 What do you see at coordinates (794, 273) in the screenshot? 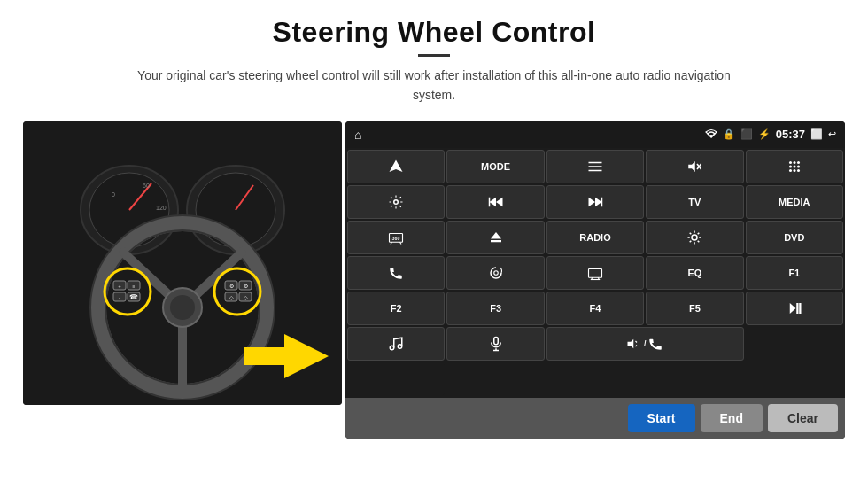
I see `btn-f1: F1` at bounding box center [794, 273].